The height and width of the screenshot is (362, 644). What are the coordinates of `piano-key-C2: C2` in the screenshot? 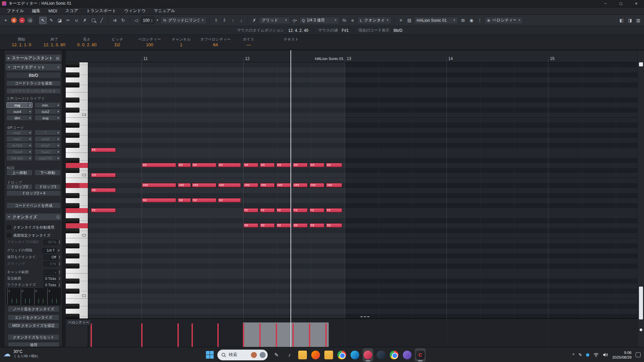 It's located at (77, 236).